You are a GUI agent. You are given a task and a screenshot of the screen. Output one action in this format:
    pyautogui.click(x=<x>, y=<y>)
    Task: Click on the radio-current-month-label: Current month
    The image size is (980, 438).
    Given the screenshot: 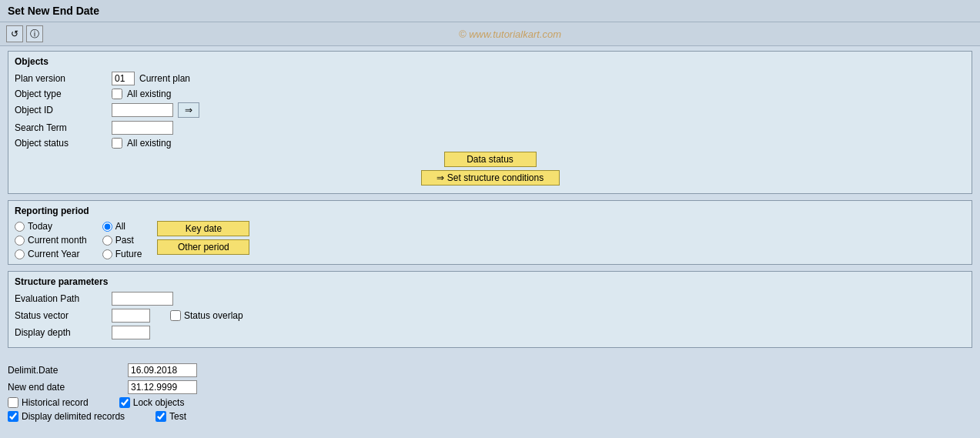 What is the action you would take?
    pyautogui.click(x=57, y=240)
    